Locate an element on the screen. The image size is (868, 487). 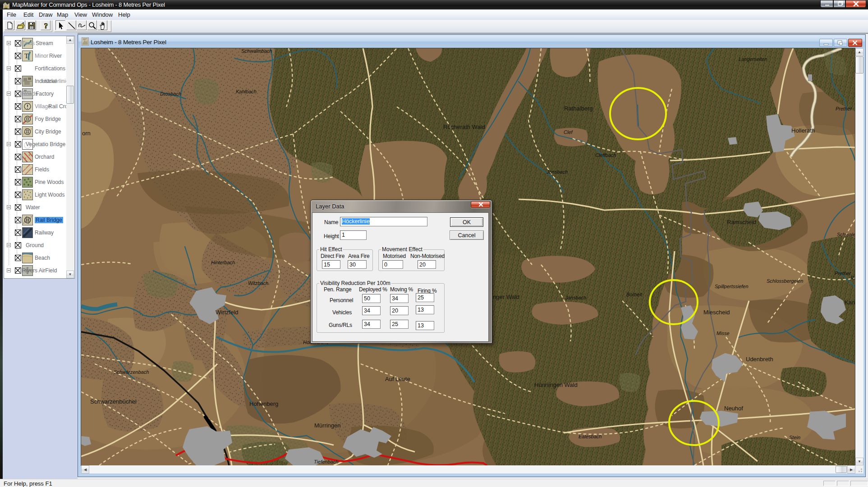
svg-text: Auf Leute is located at coordinates (398, 379).